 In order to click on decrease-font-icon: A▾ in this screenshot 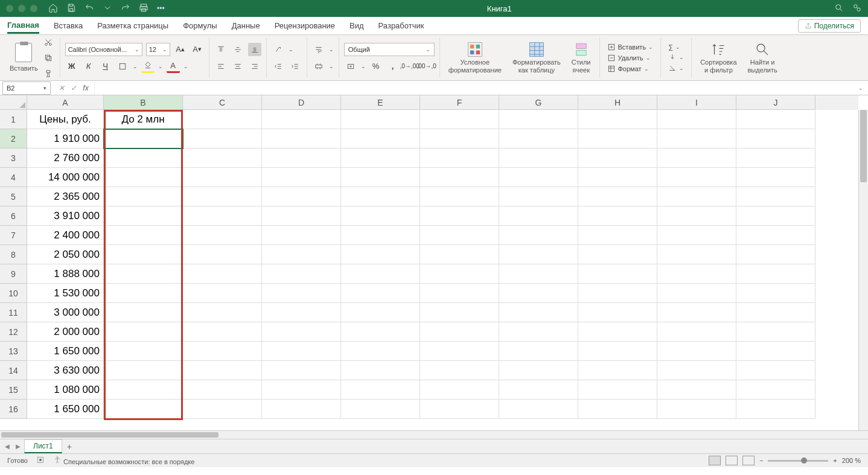, I will do `click(197, 49)`.